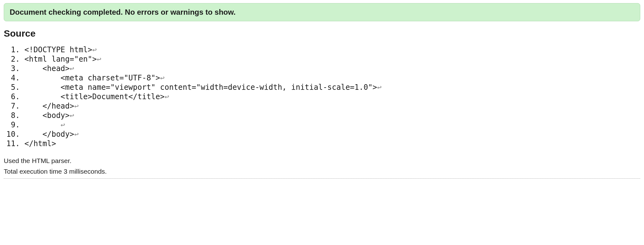 Image resolution: width=644 pixels, height=245 pixels. I want to click on source-line: <title>Document</title>↩, so click(332, 97).